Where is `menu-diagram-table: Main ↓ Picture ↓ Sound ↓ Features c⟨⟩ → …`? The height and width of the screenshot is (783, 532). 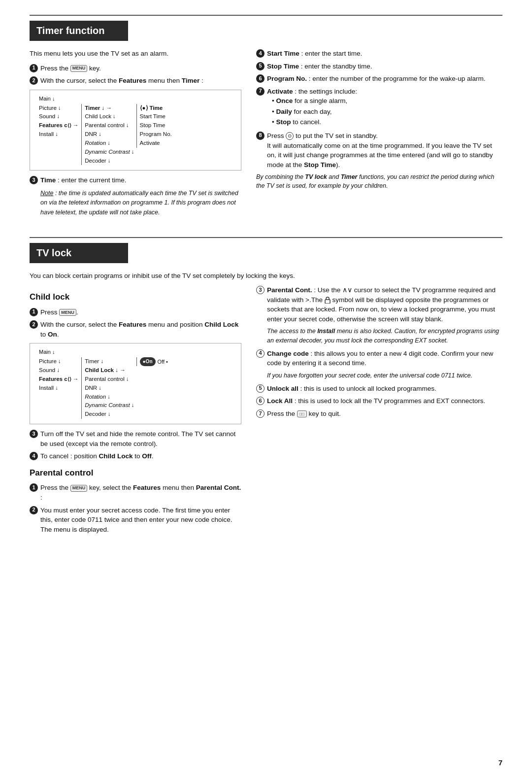
menu-diagram-table: Main ↓ Picture ↓ Sound ↓ Features c⟨⟩ → … is located at coordinates (105, 130).